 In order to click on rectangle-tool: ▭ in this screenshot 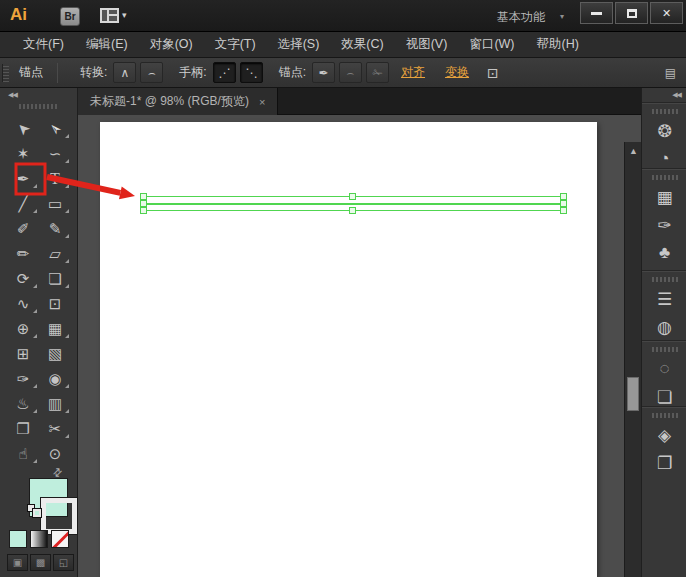, I will do `click(55, 204)`.